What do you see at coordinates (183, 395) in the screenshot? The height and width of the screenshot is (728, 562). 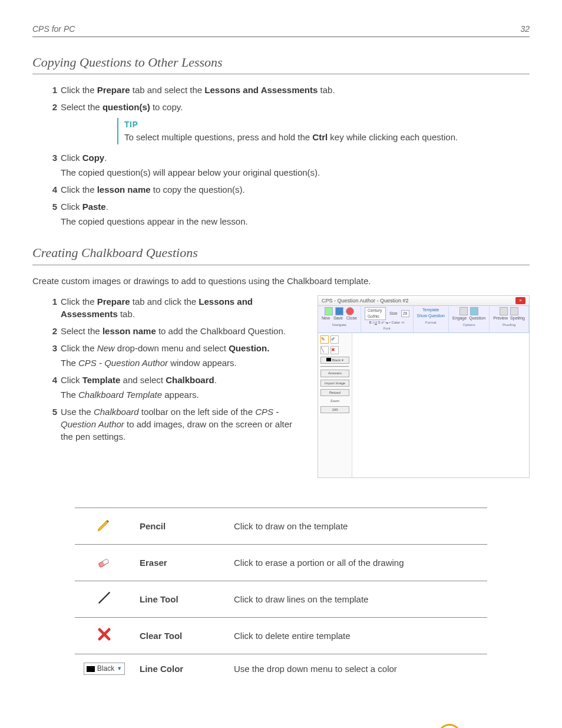 I see `step-sub: The Chalkboard Template appears.` at bounding box center [183, 395].